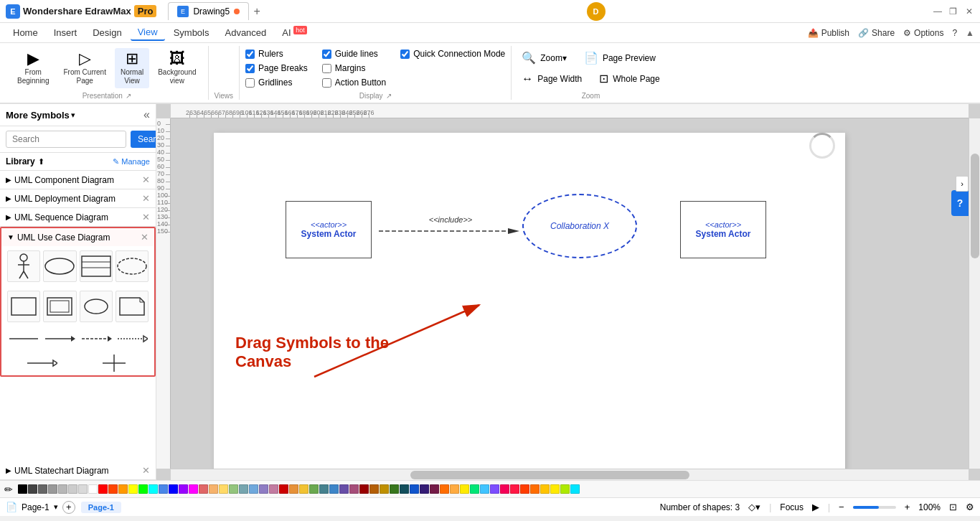  I want to click on shape-line-arrow2, so click(42, 363).